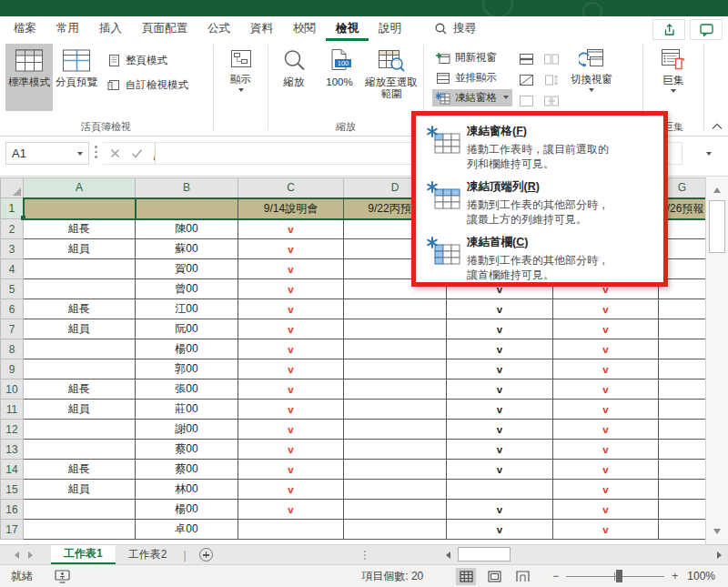  What do you see at coordinates (13, 269) in the screenshot?
I see `row-header-4: 4` at bounding box center [13, 269].